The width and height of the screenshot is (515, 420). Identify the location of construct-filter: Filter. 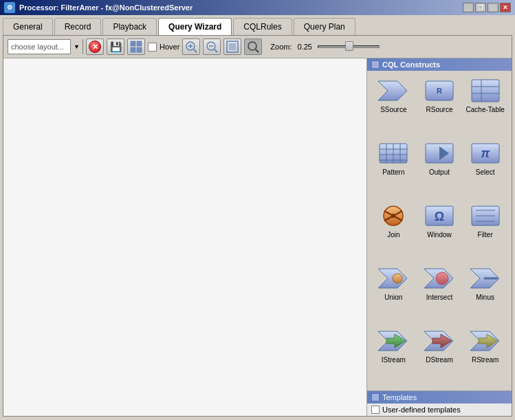
(485, 231).